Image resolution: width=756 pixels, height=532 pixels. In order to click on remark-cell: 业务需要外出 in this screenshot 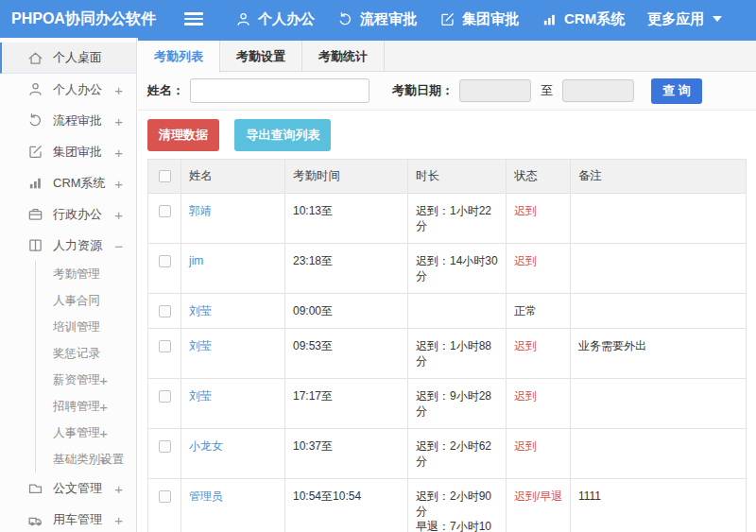, I will do `click(659, 353)`.